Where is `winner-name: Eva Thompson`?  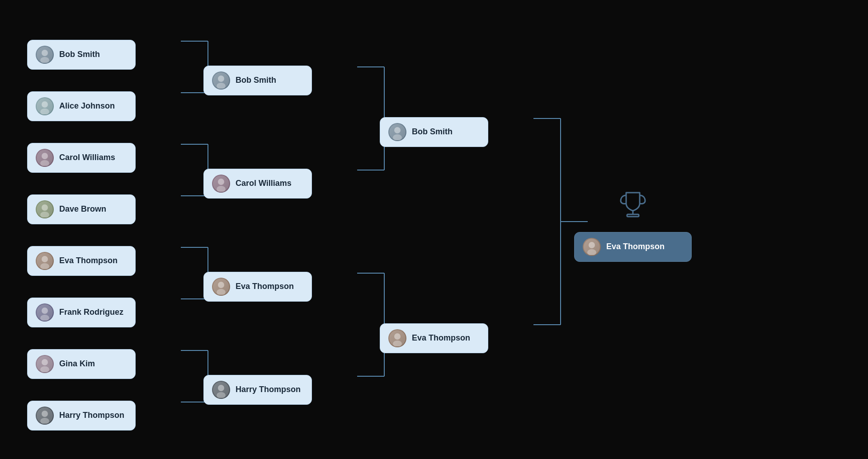
winner-name: Eva Thompson is located at coordinates (636, 247).